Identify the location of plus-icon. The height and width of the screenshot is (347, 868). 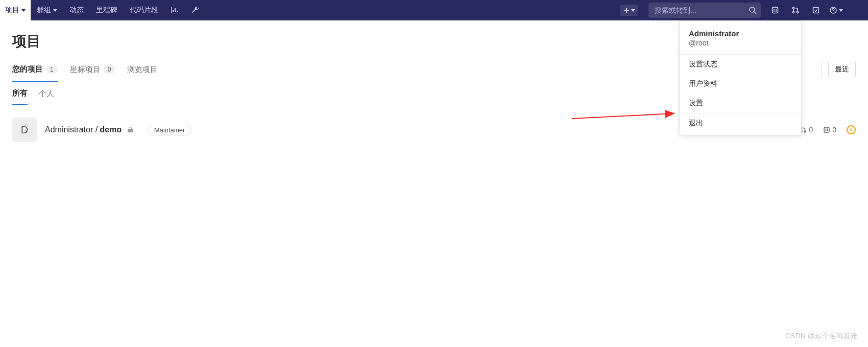
(626, 10).